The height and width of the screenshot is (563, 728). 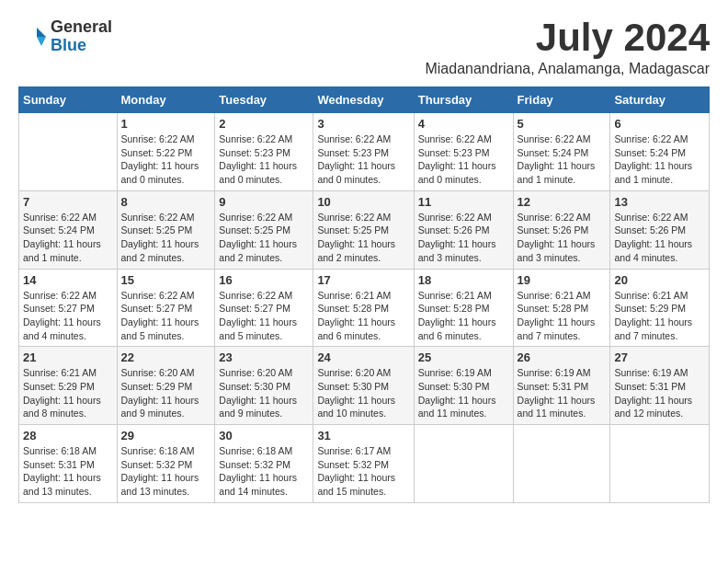 I want to click on day-number: 24, so click(x=363, y=357).